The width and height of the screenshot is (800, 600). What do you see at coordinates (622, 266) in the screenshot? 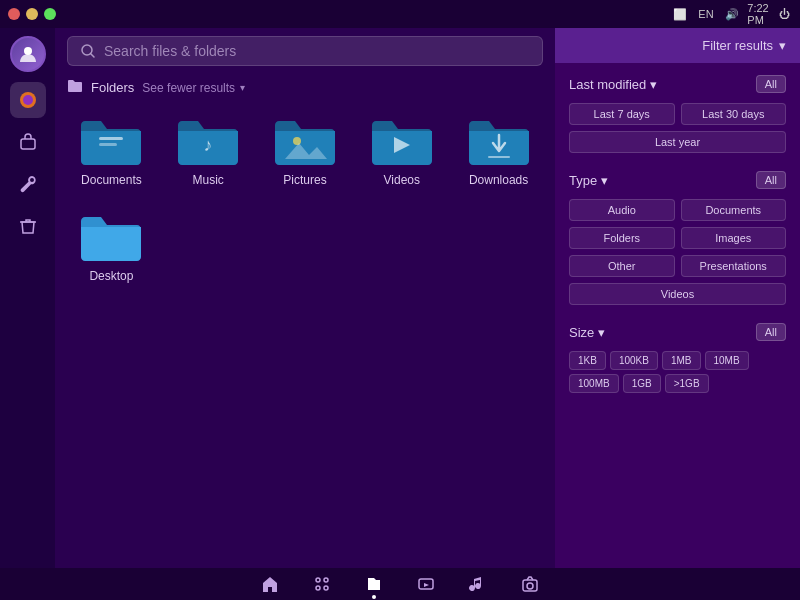
I see `other-button: Other` at bounding box center [622, 266].